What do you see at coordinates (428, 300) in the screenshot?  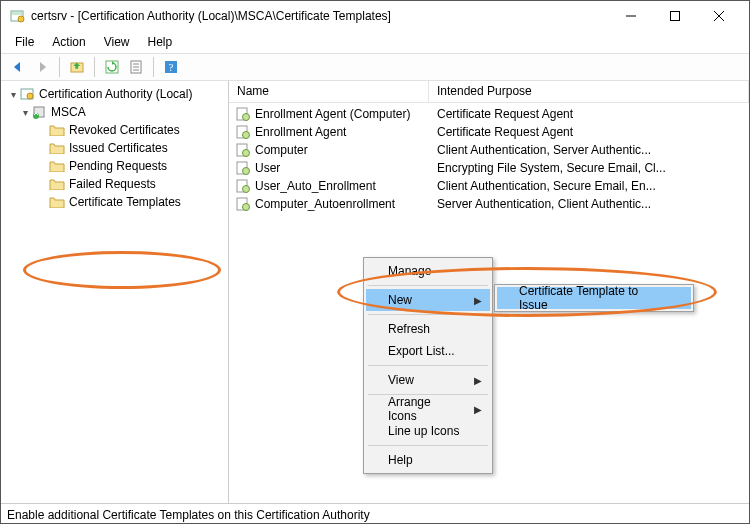 I see `ctx-new: New▶` at bounding box center [428, 300].